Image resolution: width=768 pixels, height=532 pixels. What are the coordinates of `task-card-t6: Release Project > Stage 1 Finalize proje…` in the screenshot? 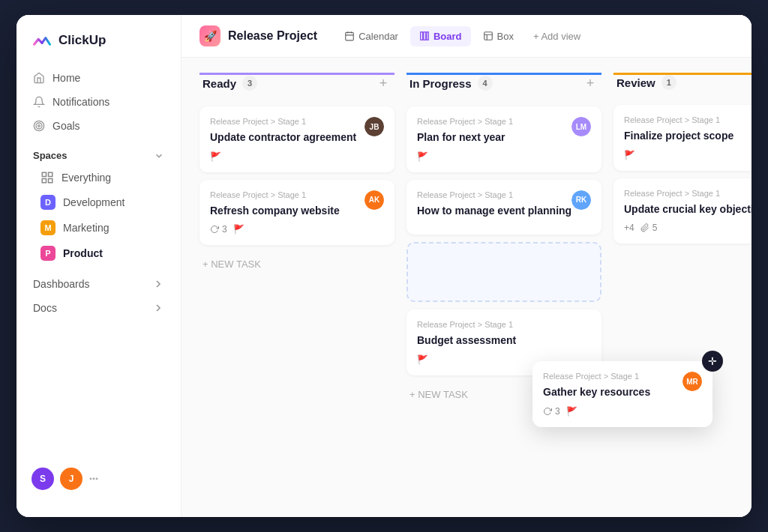 It's located at (682, 138).